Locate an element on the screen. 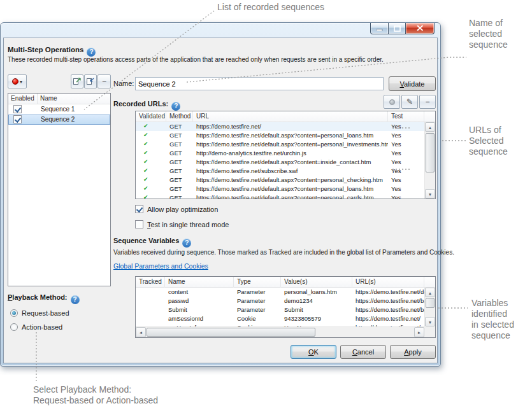 The image size is (532, 413). url-row: ✔ GET http://demo-analytics.testfire.net… is located at coordinates (280, 153).